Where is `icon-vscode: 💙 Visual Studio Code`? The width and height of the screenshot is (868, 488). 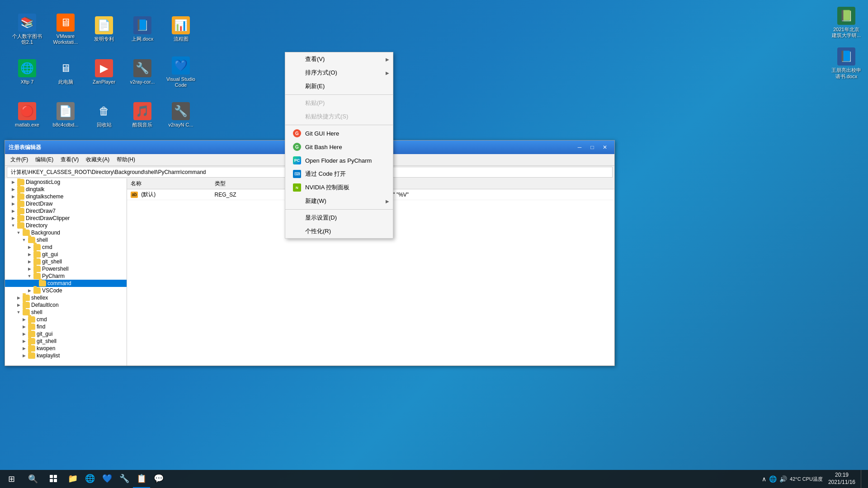
icon-vscode: 💙 Visual Studio Code is located at coordinates (181, 72).